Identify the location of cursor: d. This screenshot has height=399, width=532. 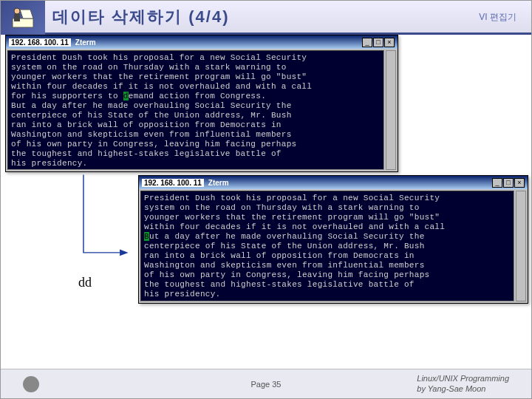
(126, 96).